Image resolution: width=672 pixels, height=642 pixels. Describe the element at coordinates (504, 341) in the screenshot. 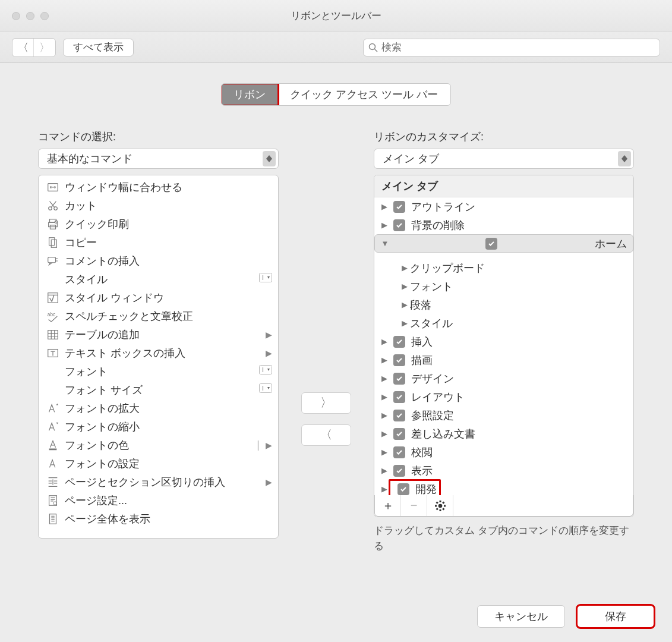

I see `tree-item: ▶挿入` at that location.